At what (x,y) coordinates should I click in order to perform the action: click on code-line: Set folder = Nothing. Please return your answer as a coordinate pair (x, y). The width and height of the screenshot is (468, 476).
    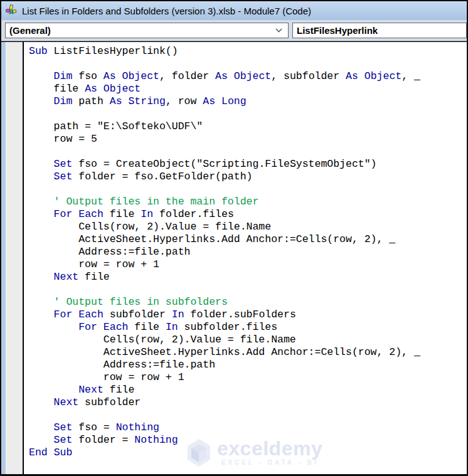
    Looking at the image, I should click on (248, 440).